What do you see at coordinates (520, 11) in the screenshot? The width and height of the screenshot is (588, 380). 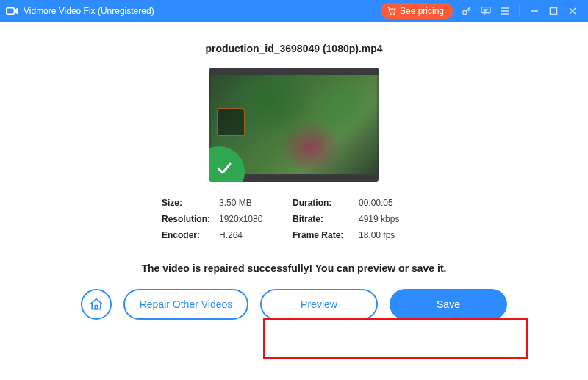 I see `titlebar-separator` at bounding box center [520, 11].